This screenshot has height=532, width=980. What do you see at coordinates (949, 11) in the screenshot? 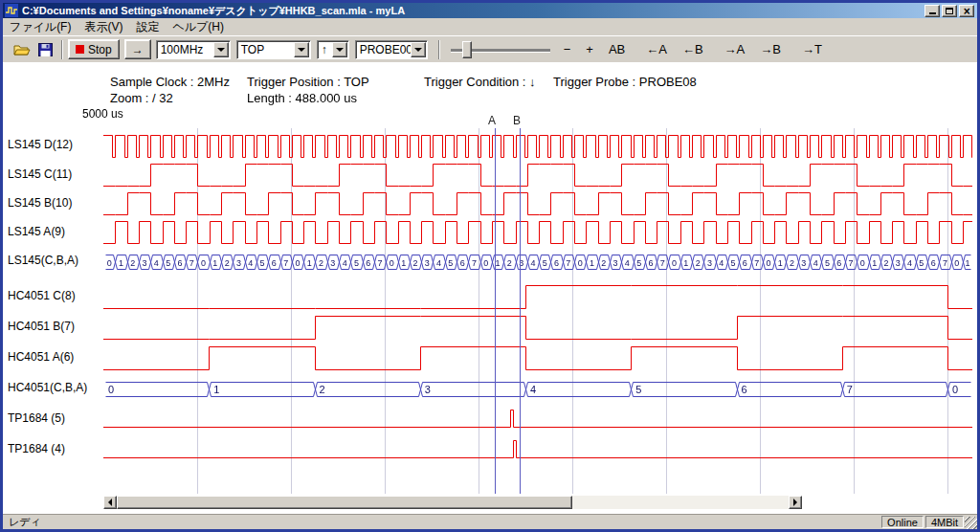
I see `maximize-icon` at bounding box center [949, 11].